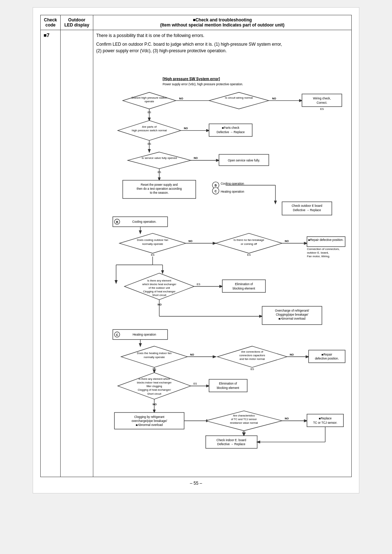 The image size is (392, 554). Describe the element at coordinates (228, 385) in the screenshot. I see `box-elimination-bottom` at that location.